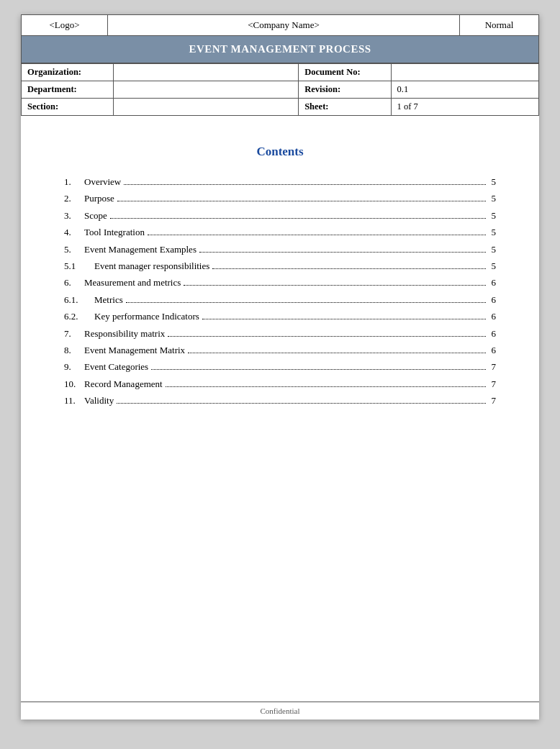 The width and height of the screenshot is (560, 749). What do you see at coordinates (280, 152) in the screenshot?
I see `contents-title: Contents` at bounding box center [280, 152].